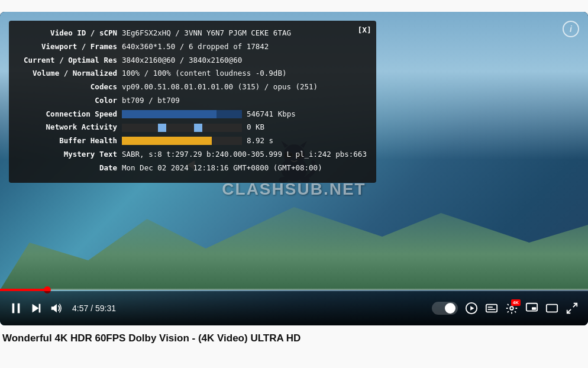  Describe the element at coordinates (294, 336) in the screenshot. I see `video-title: Wonderful 4K HDR 60FPS Dolby Vision - (4…` at that location.